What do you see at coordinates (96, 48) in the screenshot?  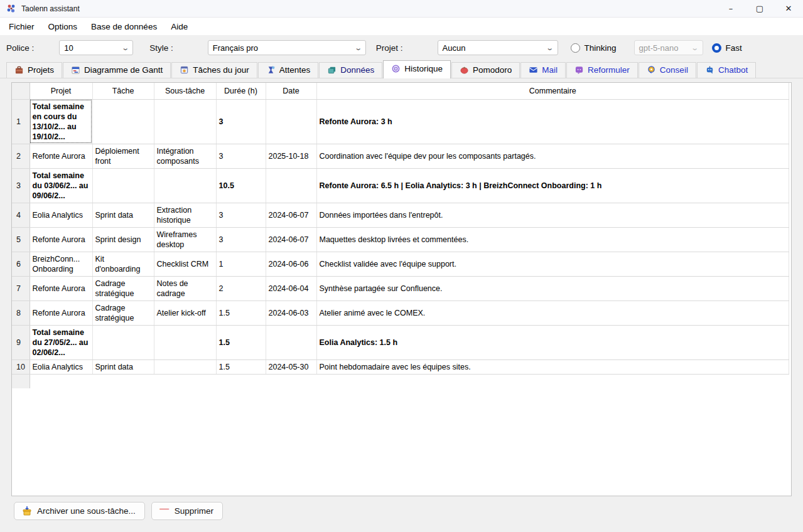 I see `police-select: 10 ⌄` at bounding box center [96, 48].